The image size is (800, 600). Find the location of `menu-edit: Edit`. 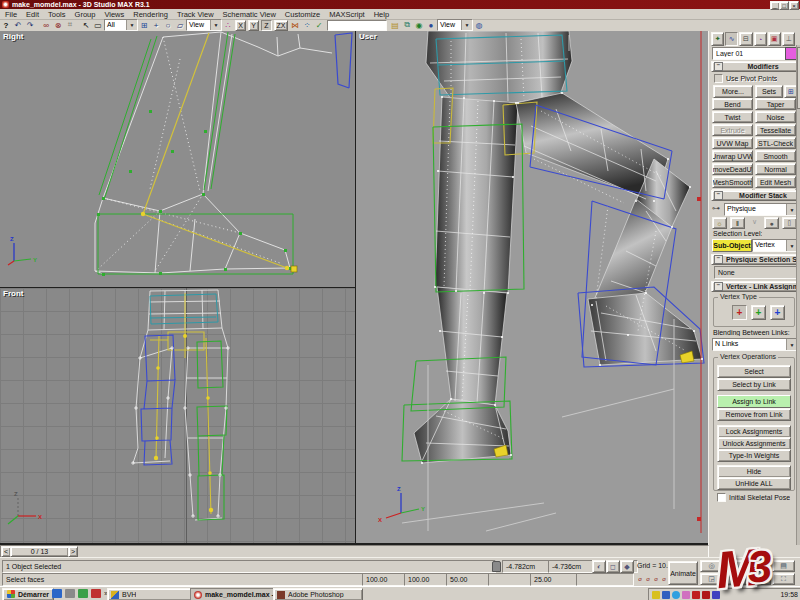

menu-edit: Edit is located at coordinates (32, 14).